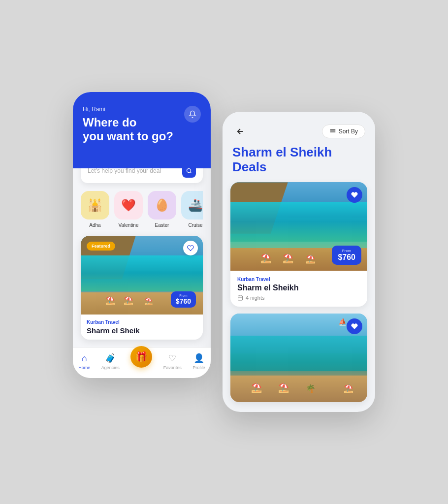 This screenshot has width=448, height=504. Describe the element at coordinates (172, 358) in the screenshot. I see `favorites-icon: ♡` at that location.